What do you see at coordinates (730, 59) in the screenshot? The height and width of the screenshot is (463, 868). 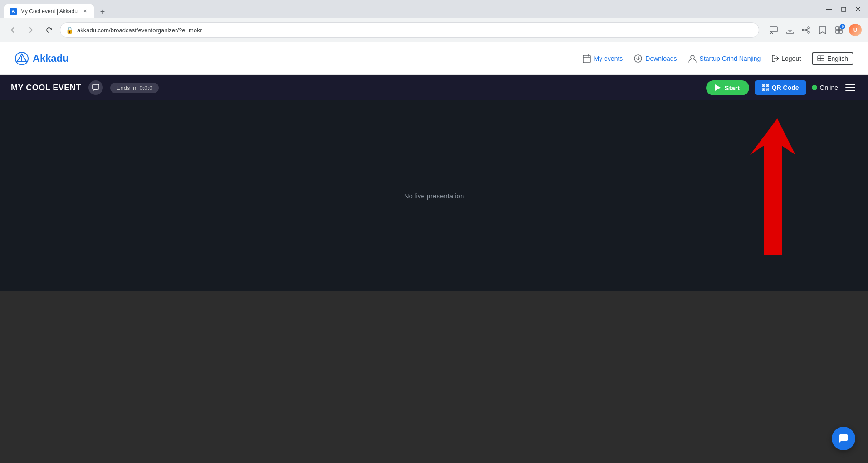 I see `account-label: Startup Grind Nanjing` at bounding box center [730, 59].